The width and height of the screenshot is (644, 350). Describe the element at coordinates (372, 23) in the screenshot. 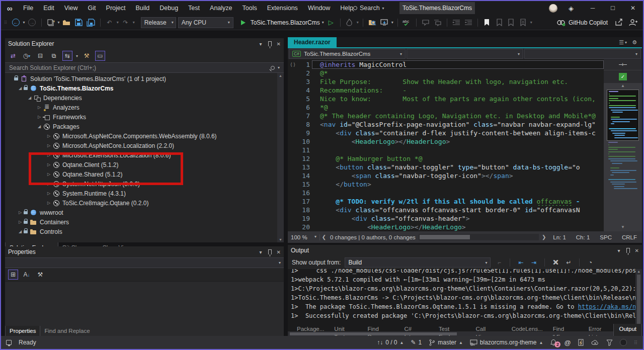

I see `find-in-files-button` at that location.